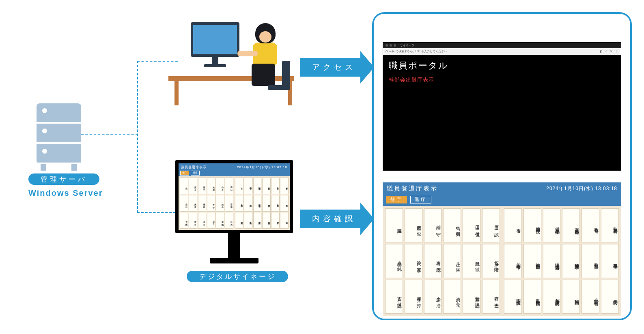 Image resolution: width=644 pixels, height=334 pixels. What do you see at coordinates (412, 189) in the screenshot?
I see `board-title: 議員登退庁表示` at bounding box center [412, 189].